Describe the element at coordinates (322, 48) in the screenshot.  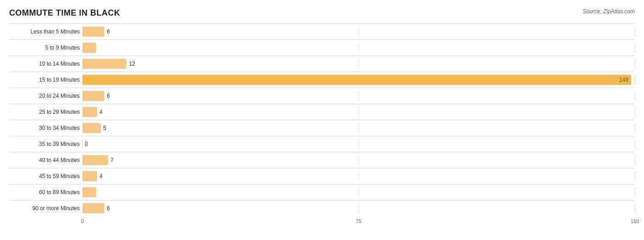
I see `bar-row: 5 to 9 Minutes2` at that location.